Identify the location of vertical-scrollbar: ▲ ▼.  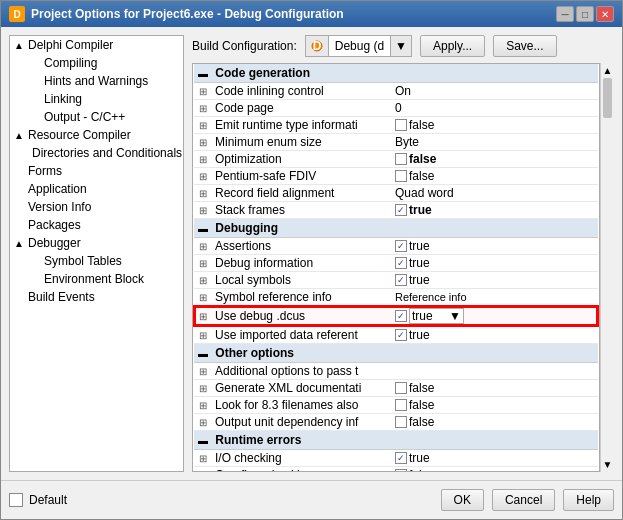
(607, 268).